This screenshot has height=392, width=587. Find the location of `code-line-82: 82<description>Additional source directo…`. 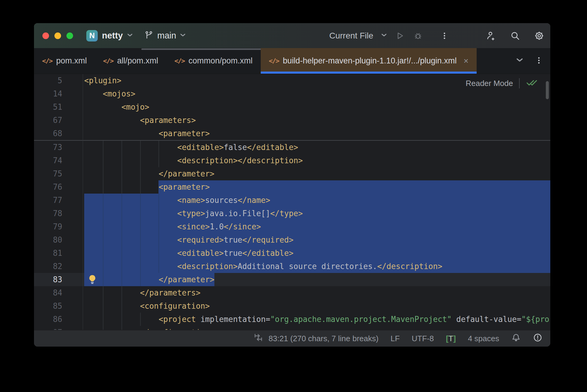

code-line-82: 82<description>Additional source directo… is located at coordinates (292, 266).